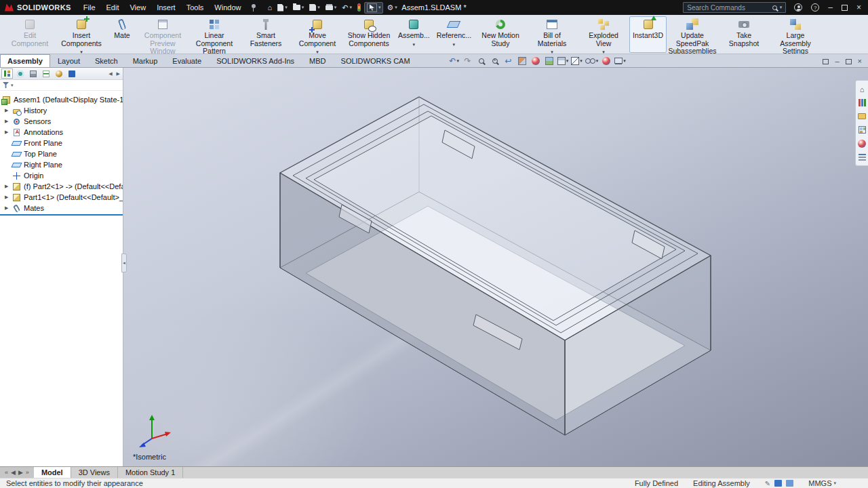 This screenshot has width=868, height=488. Describe the element at coordinates (270, 7) in the screenshot. I see `home-button: ⌂` at that location.